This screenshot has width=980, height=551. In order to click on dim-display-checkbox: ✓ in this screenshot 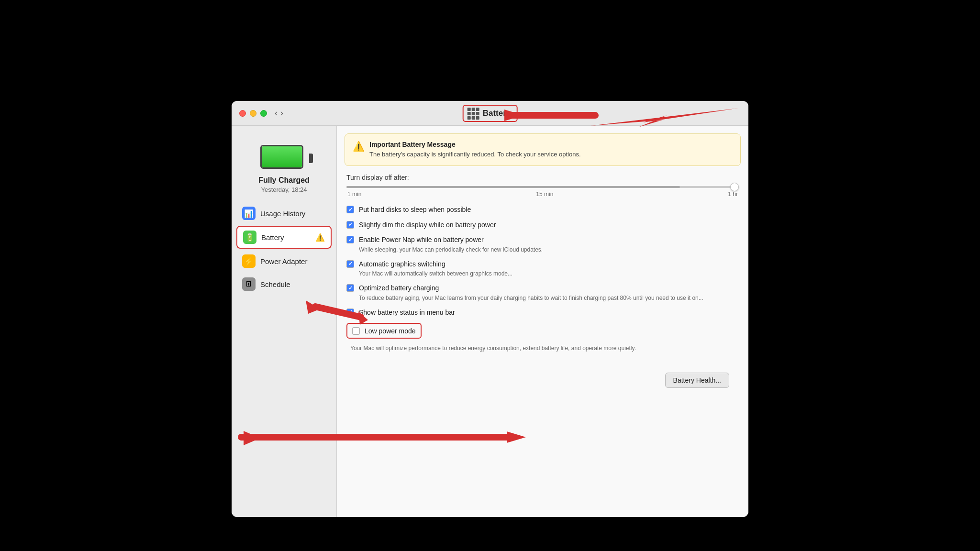, I will do `click(350, 225)`.